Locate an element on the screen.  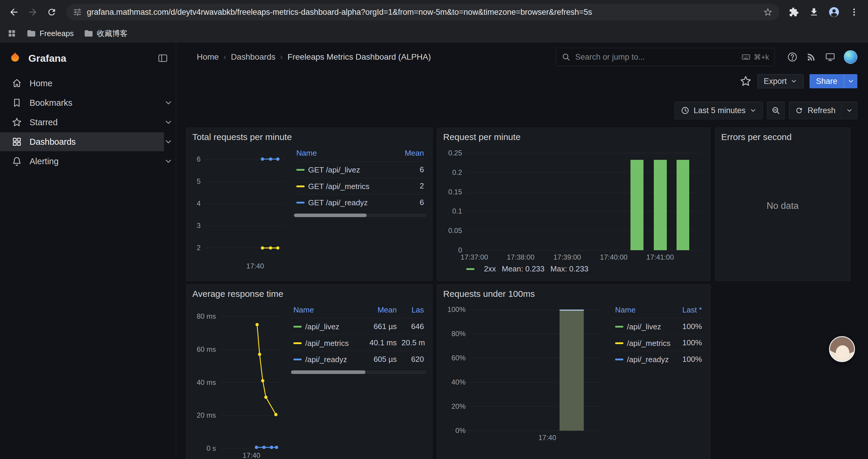
series-name: GET /api/_metrics is located at coordinates (339, 186).